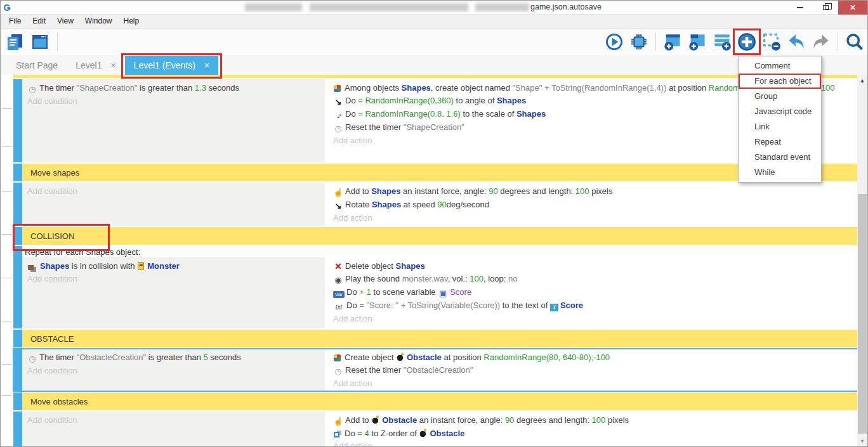  I want to click on search-button, so click(855, 42).